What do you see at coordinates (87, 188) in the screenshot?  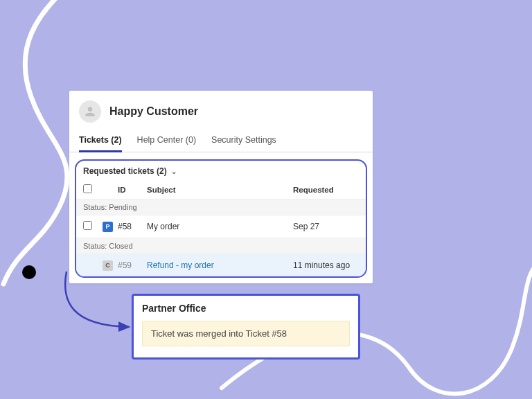 I see `select-all-checkbox` at bounding box center [87, 188].